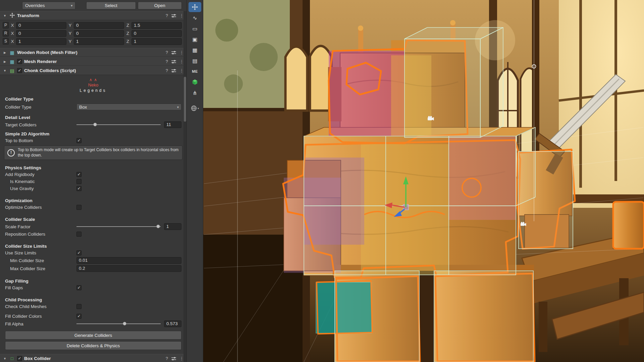 This screenshot has width=644, height=362. What do you see at coordinates (185, 99) in the screenshot?
I see `scrollbar-thumb` at bounding box center [185, 99].